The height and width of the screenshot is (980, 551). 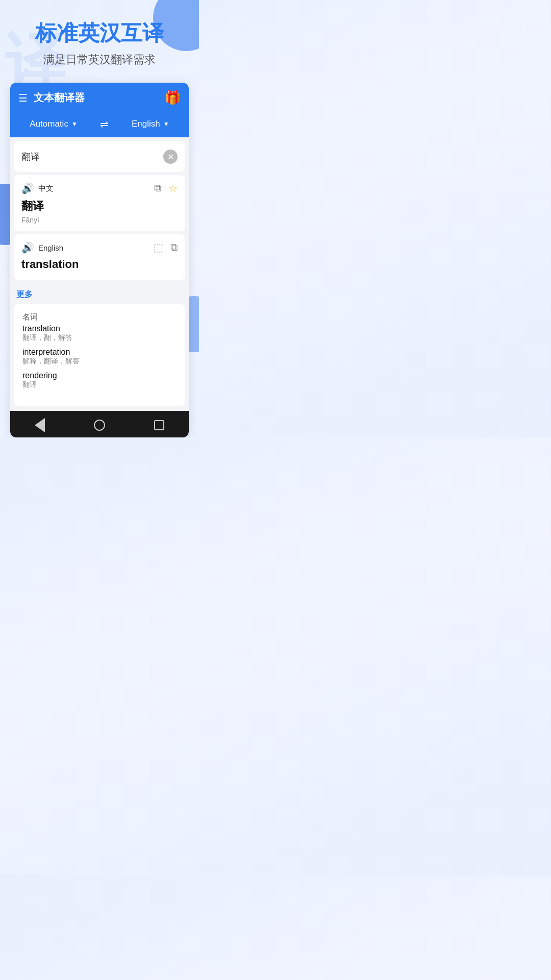 I want to click on chinese-pinyin: Fānyì, so click(x=99, y=220).